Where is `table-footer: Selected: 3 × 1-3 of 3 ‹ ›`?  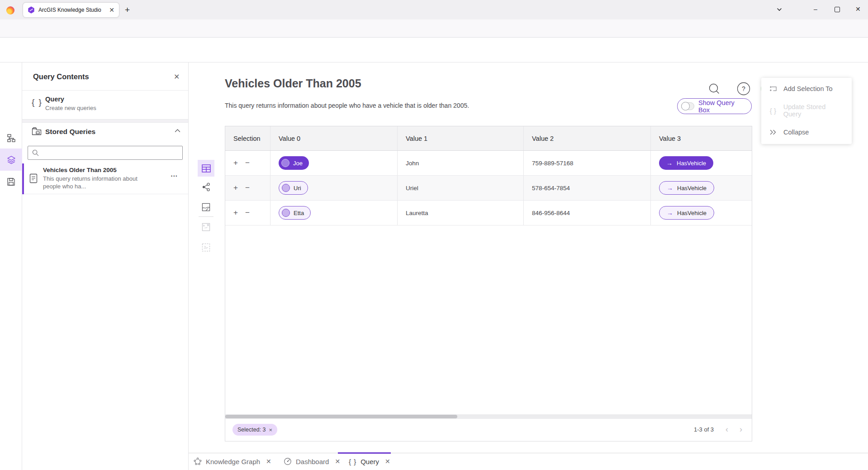
table-footer: Selected: 3 × 1-3 of 3 ‹ › is located at coordinates (489, 430).